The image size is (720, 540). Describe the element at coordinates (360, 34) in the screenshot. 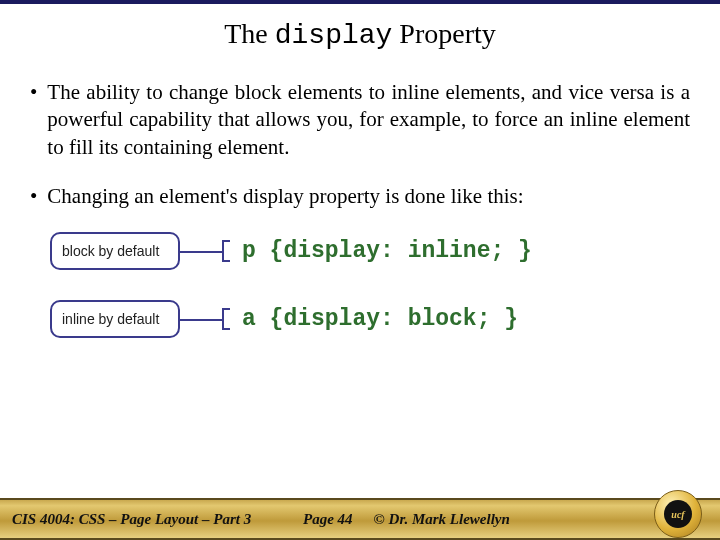

I see `slide-title: The display Property` at that location.